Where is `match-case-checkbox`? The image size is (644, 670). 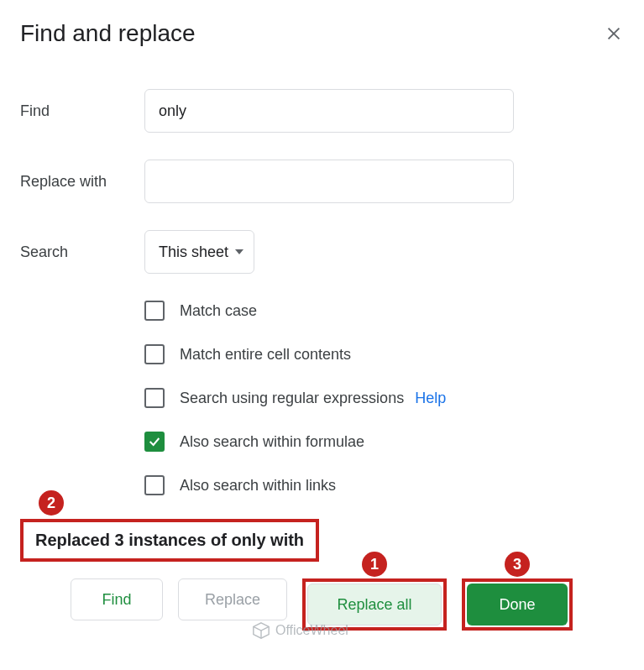 match-case-checkbox is located at coordinates (154, 311).